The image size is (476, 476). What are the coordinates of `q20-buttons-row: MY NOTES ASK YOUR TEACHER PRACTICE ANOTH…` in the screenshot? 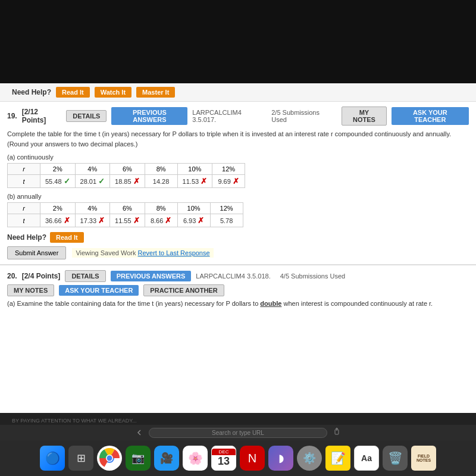 It's located at (238, 290).